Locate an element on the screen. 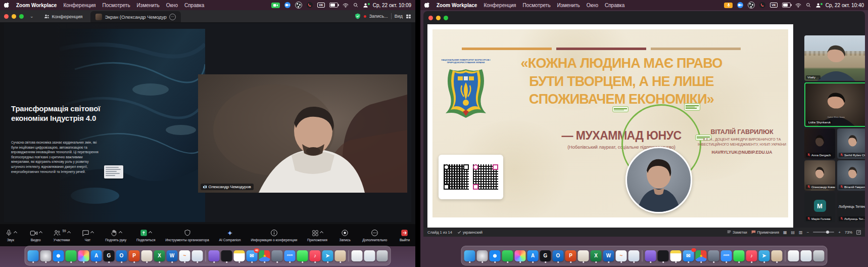 The width and height of the screenshot is (868, 267). toolbar-record-button: Запись is located at coordinates (345, 235).